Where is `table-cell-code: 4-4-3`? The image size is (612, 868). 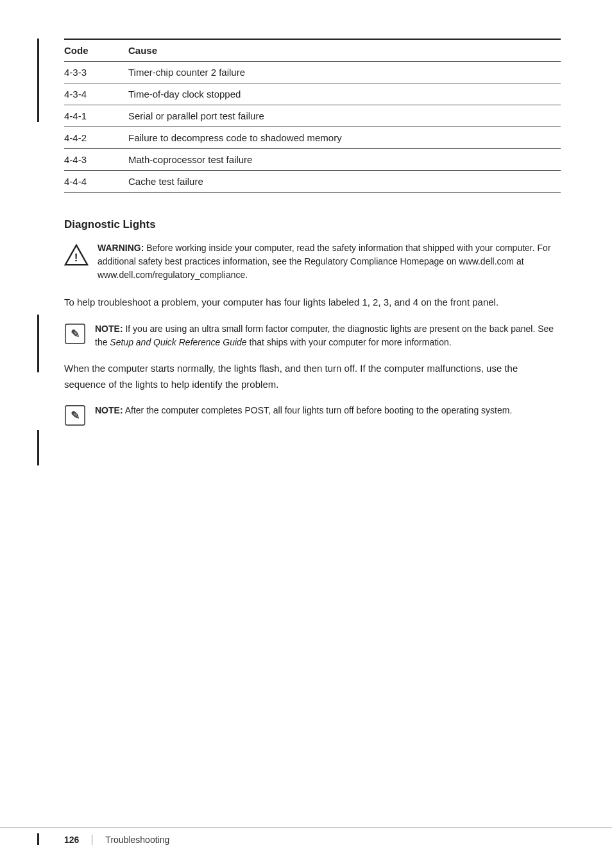
table-cell-code: 4-4-3 is located at coordinates (96, 160).